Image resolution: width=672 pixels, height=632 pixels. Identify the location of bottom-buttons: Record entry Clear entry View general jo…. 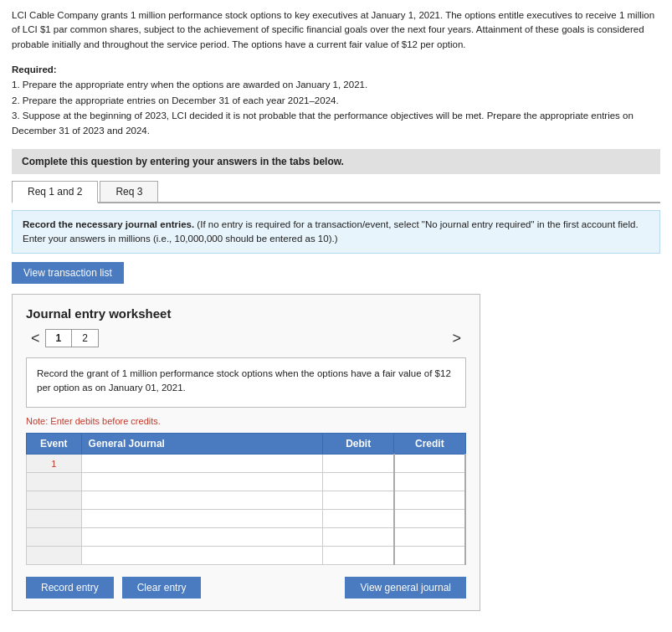
(246, 588).